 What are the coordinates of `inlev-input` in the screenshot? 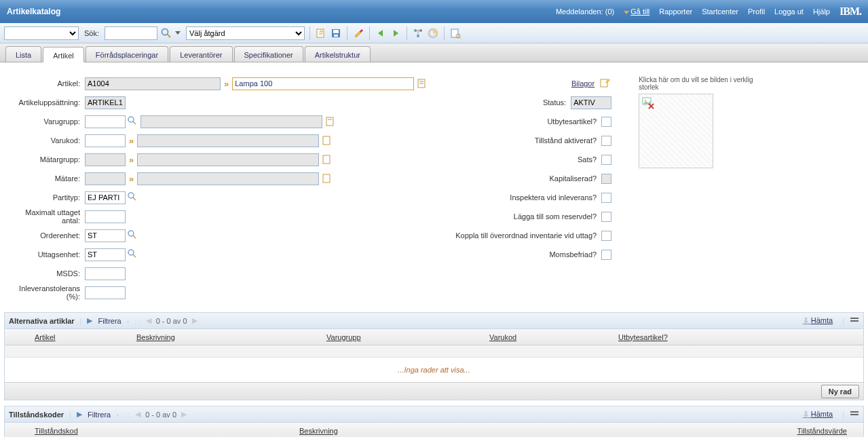 It's located at (105, 293).